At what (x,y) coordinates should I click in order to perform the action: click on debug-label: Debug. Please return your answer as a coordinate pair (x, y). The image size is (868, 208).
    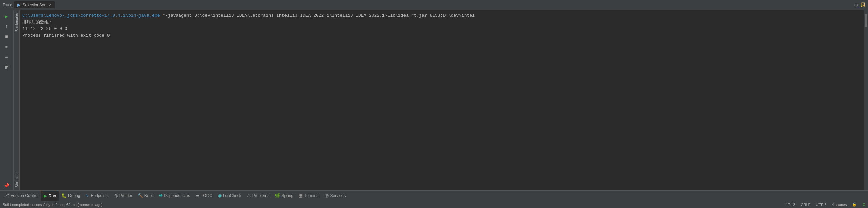
    Looking at the image, I should click on (74, 196).